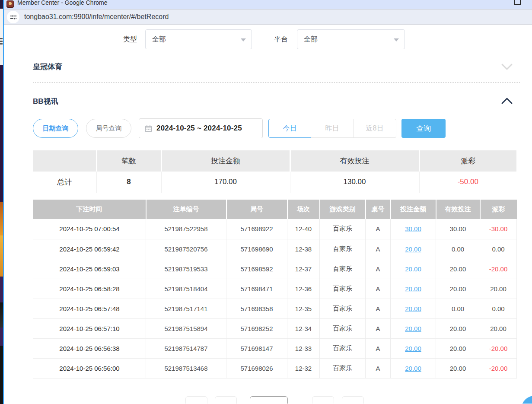 The height and width of the screenshot is (404, 532). What do you see at coordinates (353, 400) in the screenshot?
I see `pagination-last-button: »` at bounding box center [353, 400].